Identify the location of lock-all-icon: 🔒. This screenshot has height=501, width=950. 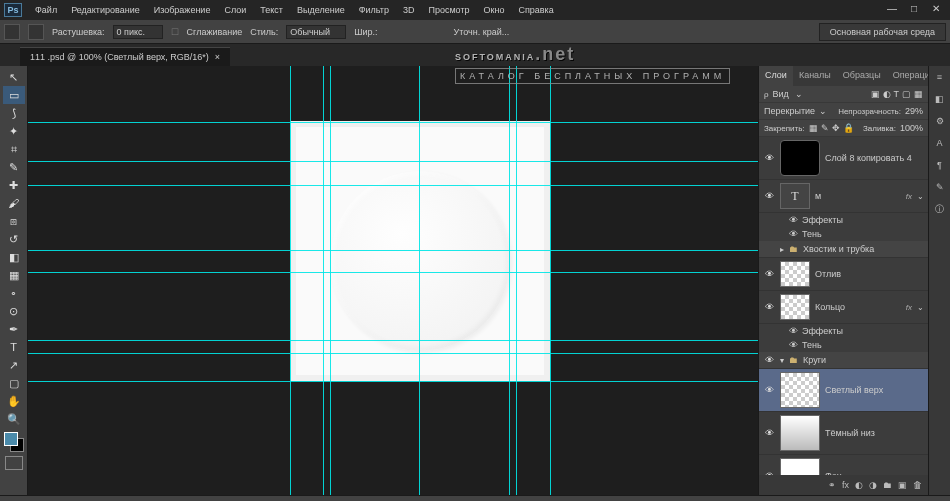
(848, 128).